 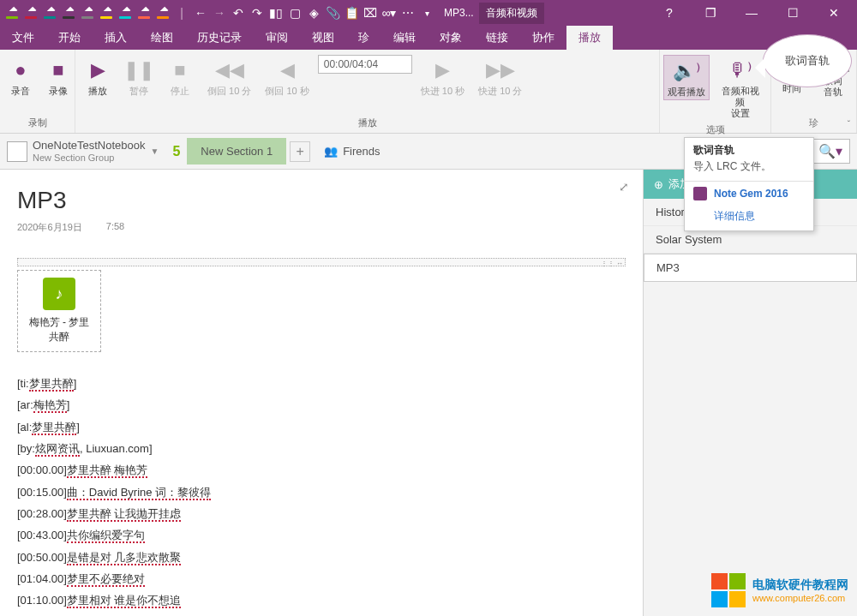 What do you see at coordinates (814, 123) in the screenshot?
I see `group-gem-label: 珍` at bounding box center [814, 123].